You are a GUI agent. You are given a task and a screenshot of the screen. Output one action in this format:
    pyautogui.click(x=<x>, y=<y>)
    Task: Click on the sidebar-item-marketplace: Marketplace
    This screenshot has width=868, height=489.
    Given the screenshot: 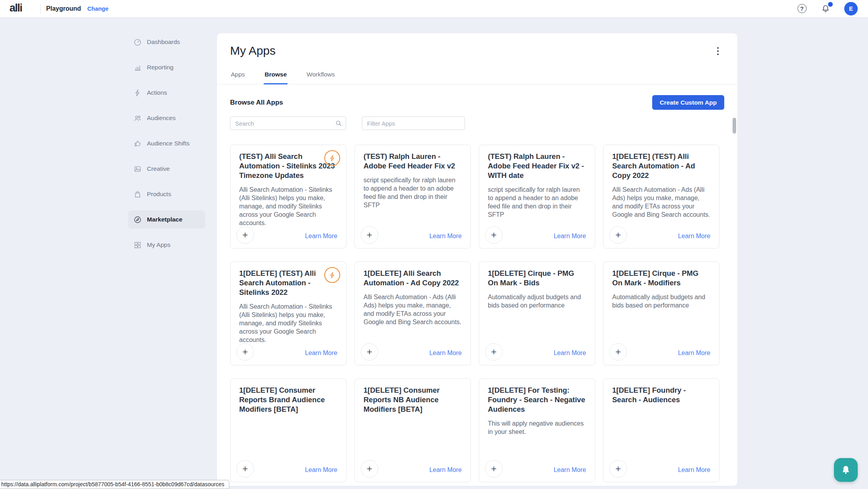 What is the action you would take?
    pyautogui.click(x=167, y=220)
    